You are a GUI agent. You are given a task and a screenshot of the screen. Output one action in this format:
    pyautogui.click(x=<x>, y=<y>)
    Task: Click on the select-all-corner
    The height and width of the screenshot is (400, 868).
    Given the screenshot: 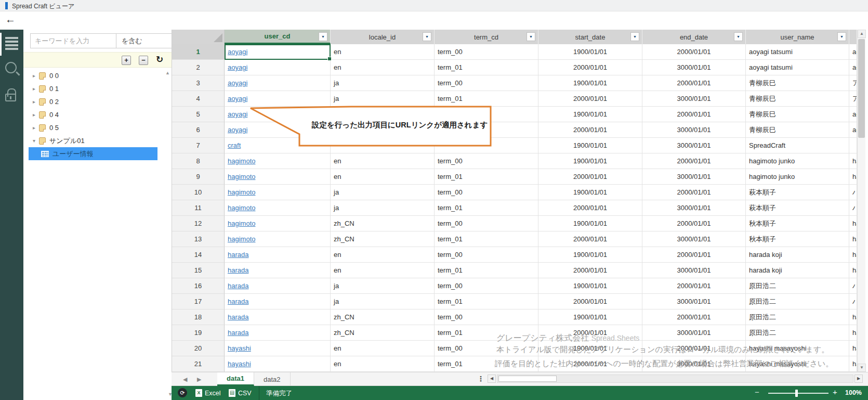 What is the action you would take?
    pyautogui.click(x=199, y=37)
    